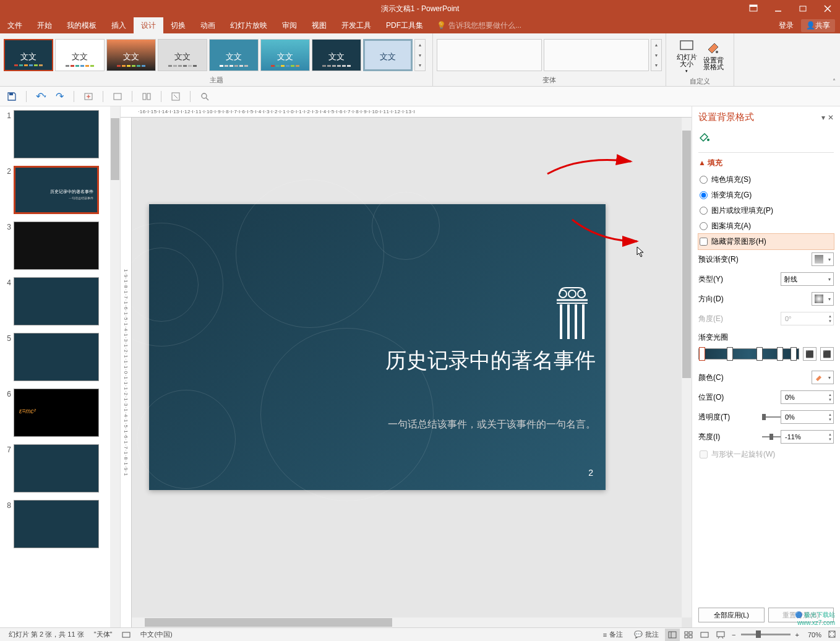 The width and height of the screenshot is (840, 641). I want to click on maximize-icon, so click(803, 9).